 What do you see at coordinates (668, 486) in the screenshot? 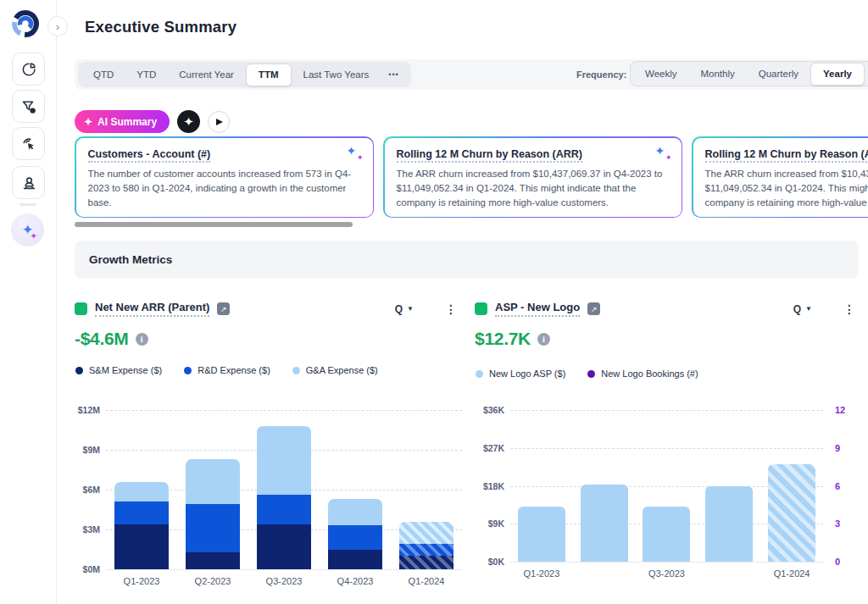
I see `plot-area-wrapper: $36K$27K$18K$9K$0K 129630` at bounding box center [668, 486].